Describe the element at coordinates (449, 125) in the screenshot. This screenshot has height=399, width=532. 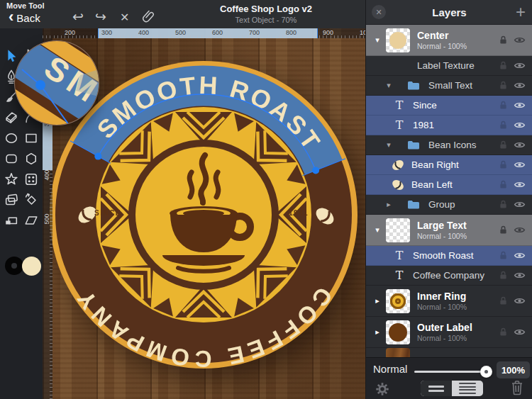
I see `layer-row-1981: T 1981` at that location.